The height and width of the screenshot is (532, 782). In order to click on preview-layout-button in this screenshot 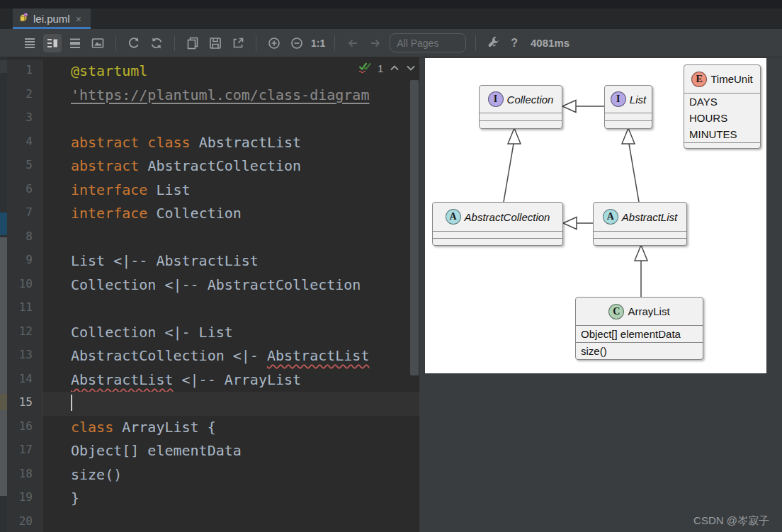, I will do `click(75, 43)`.